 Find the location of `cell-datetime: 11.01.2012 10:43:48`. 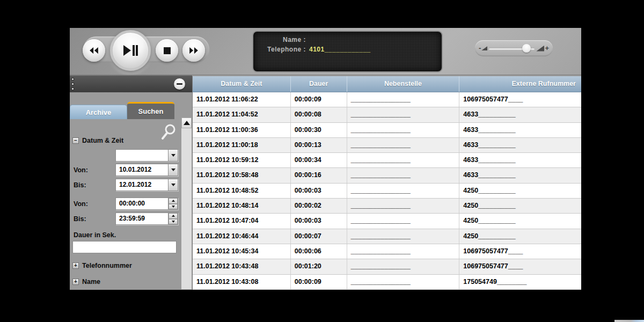

cell-datetime: 11.01.2012 10:43:48 is located at coordinates (241, 266).